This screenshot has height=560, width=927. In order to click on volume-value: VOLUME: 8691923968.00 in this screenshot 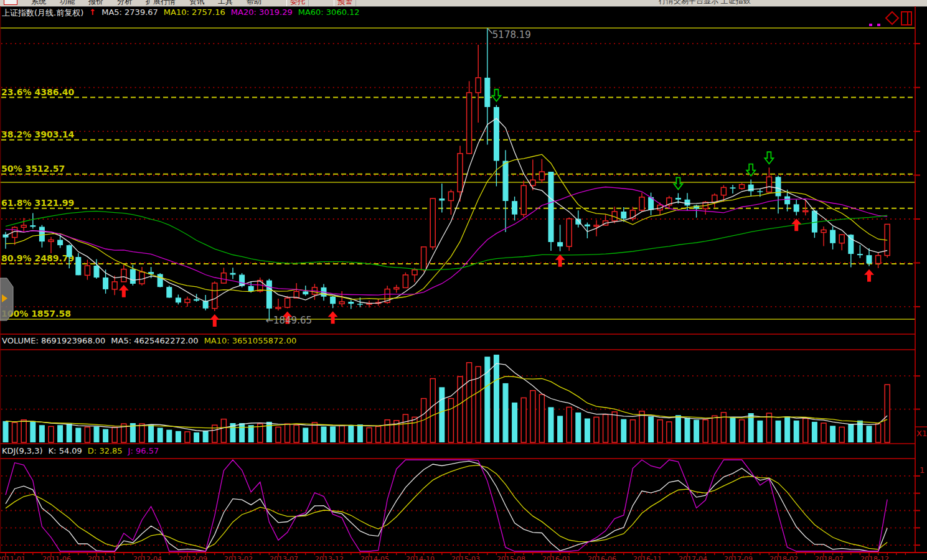, I will do `click(54, 341)`.